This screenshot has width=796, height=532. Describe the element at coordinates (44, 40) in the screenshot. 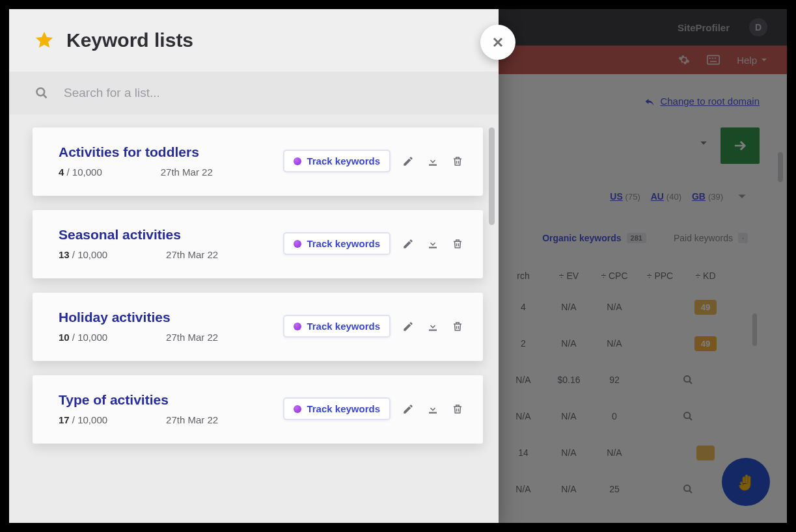

I see `star-icon` at that location.